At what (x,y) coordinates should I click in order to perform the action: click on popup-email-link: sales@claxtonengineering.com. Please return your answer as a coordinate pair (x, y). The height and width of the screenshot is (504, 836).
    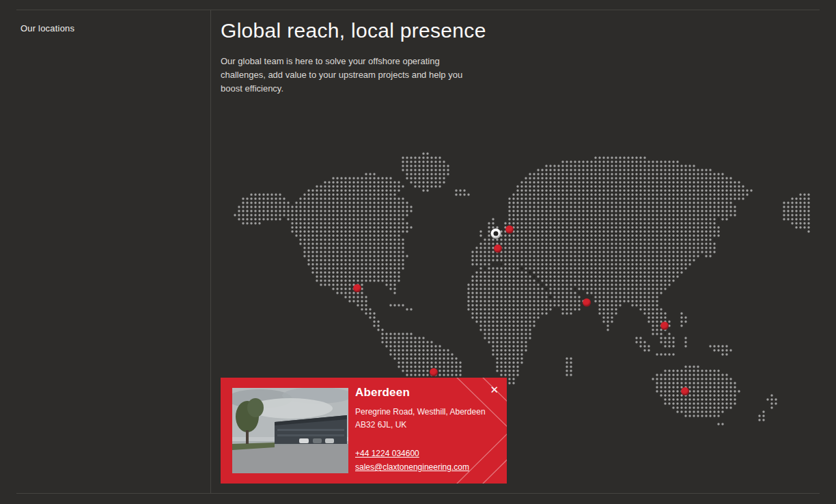
    Looking at the image, I should click on (430, 467).